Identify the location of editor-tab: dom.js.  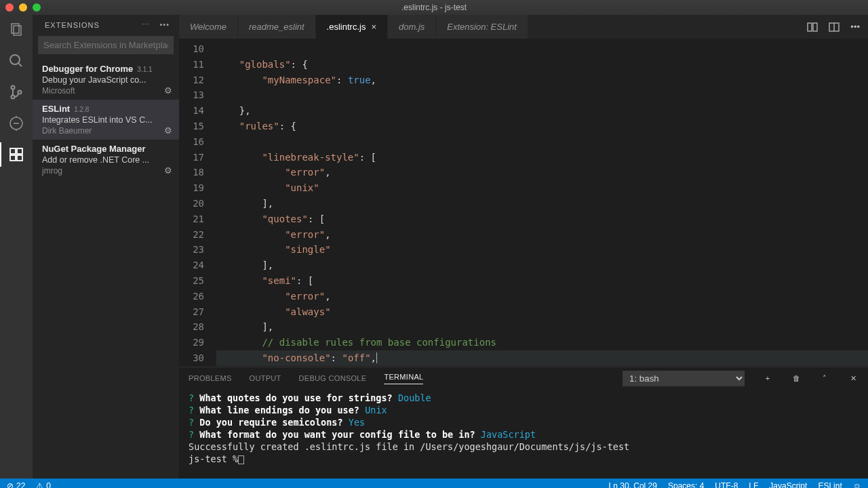
(412, 27).